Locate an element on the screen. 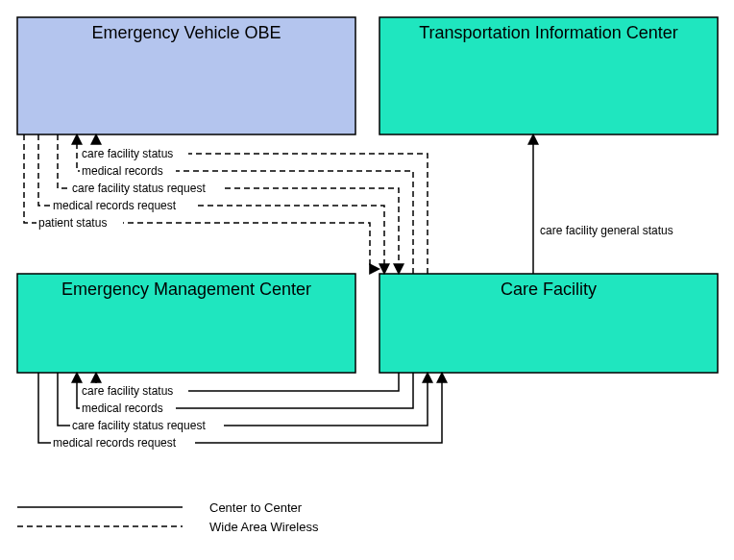 The image size is (734, 560). legend-dashed-label: Wide Area Wireless is located at coordinates (264, 526).